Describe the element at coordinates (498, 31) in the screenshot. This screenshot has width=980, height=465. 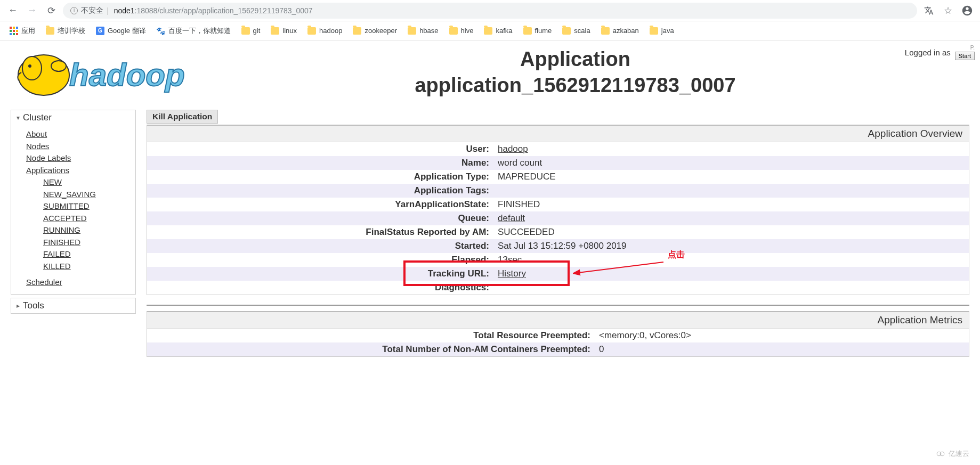
I see `bookmark-item-9: kafka` at that location.